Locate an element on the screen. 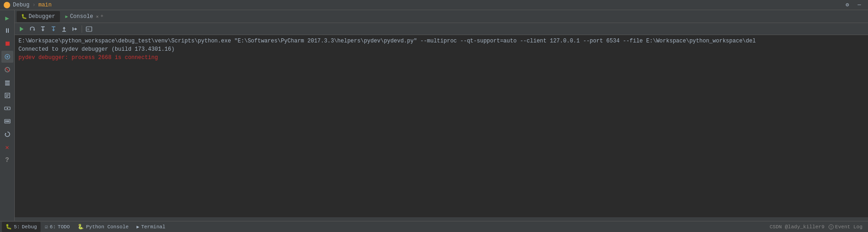 The width and height of the screenshot is (868, 232). left-sidebar: ▶ ⏸ ⏹ ✕ ? is located at coordinates (7, 115).